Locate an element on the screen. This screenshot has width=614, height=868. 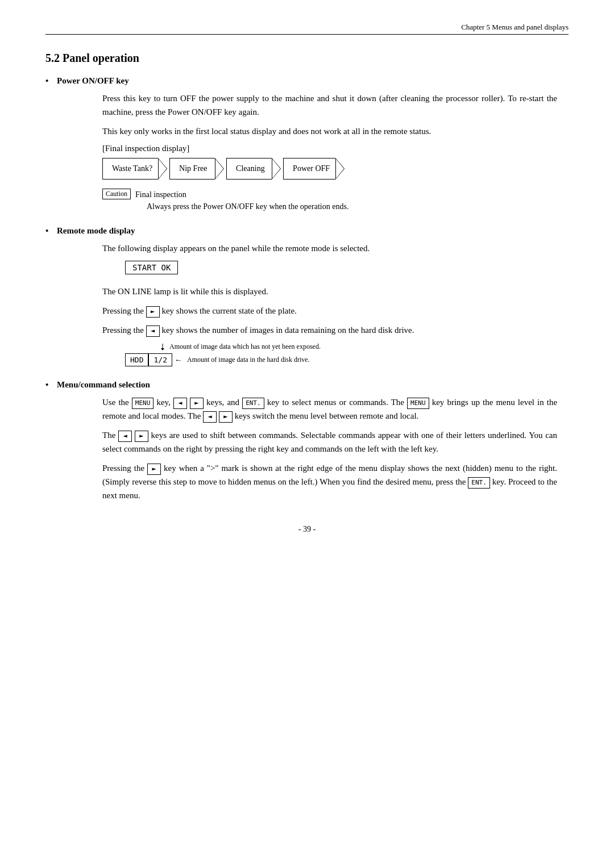
start-ok-box: START OK is located at coordinates (151, 268).